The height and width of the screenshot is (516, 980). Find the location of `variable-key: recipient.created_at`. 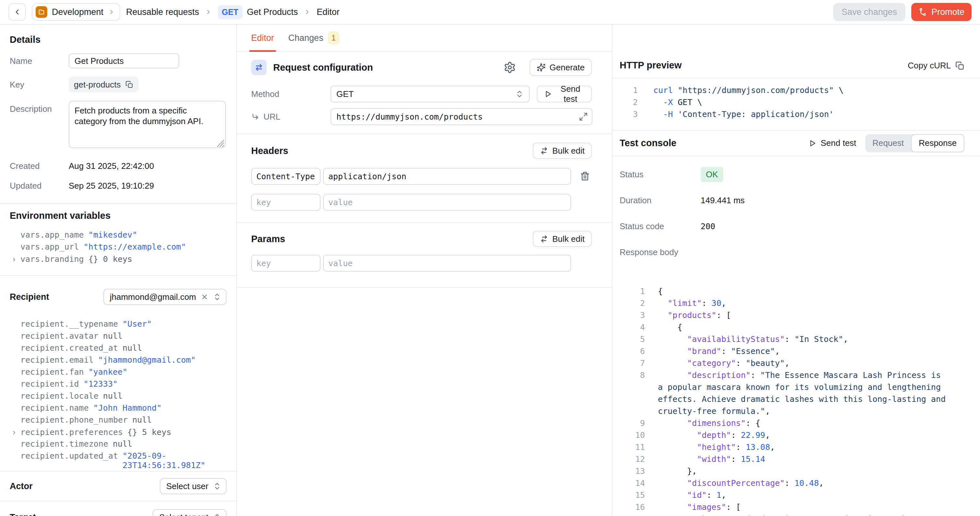

variable-key: recipient.created_at is located at coordinates (69, 348).